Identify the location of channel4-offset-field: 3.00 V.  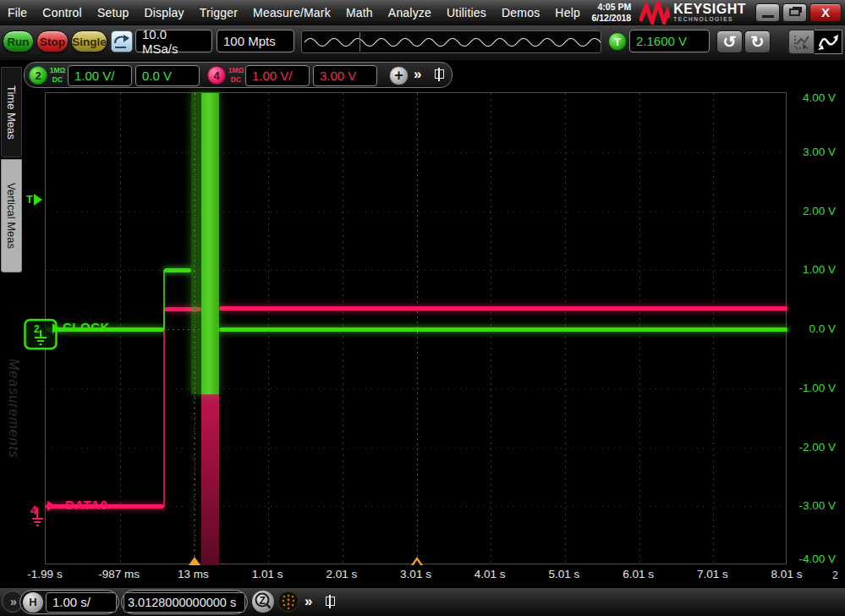
(345, 76).